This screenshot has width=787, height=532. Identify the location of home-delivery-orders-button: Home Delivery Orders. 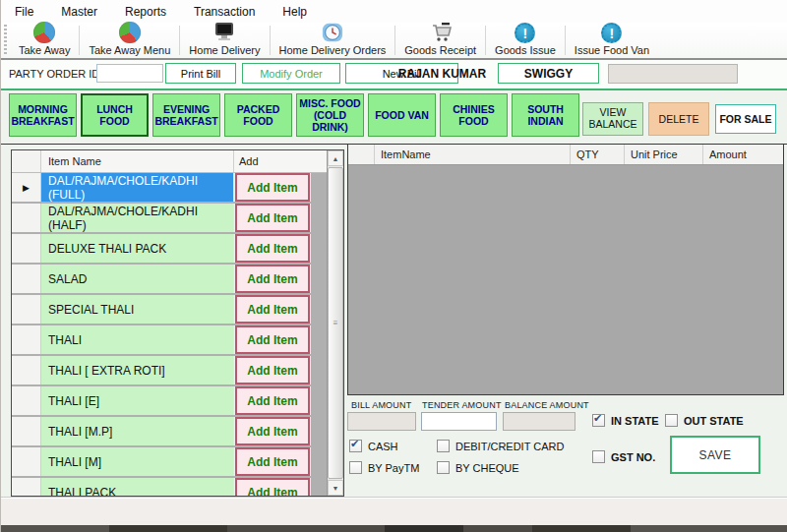
(333, 40).